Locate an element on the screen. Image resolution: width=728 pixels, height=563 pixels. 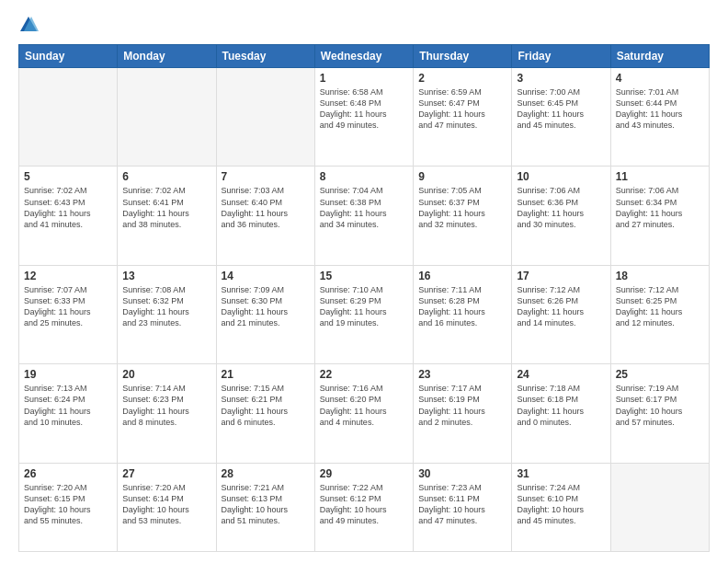
day-number: 30 is located at coordinates (462, 474).